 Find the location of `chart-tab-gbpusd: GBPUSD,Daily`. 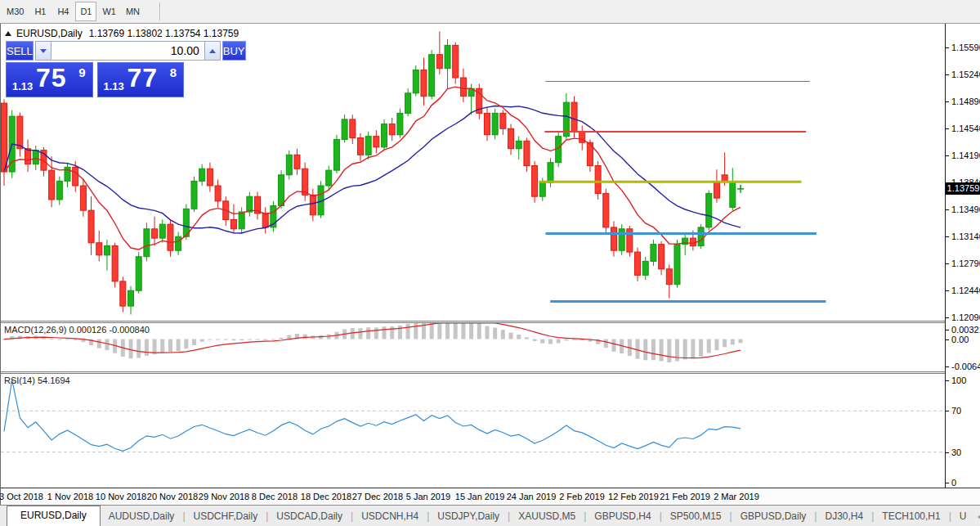

chart-tab-gbpusd: GBPUSD,Daily is located at coordinates (773, 517).